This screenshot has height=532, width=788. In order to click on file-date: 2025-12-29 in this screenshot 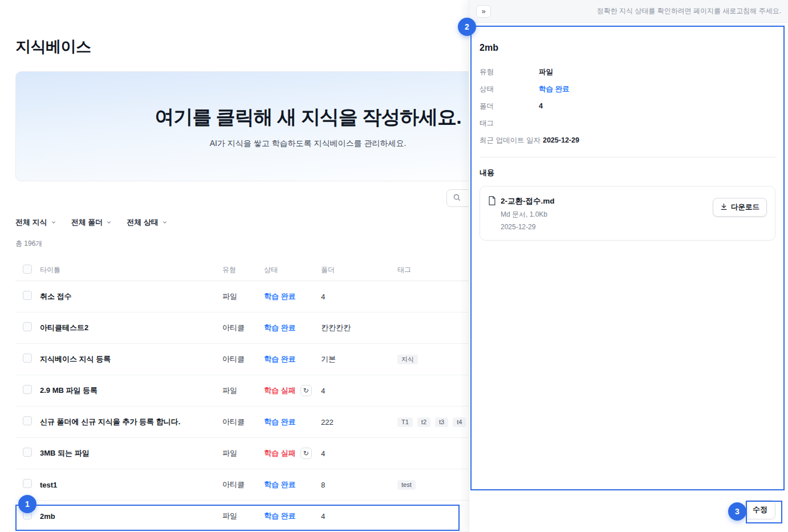, I will do `click(604, 227)`.